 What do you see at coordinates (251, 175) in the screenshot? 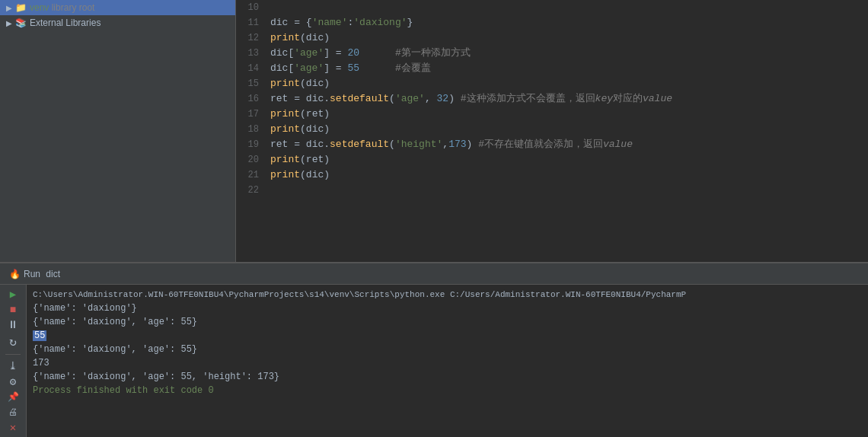
I see `line-number: 21` at bounding box center [251, 175].